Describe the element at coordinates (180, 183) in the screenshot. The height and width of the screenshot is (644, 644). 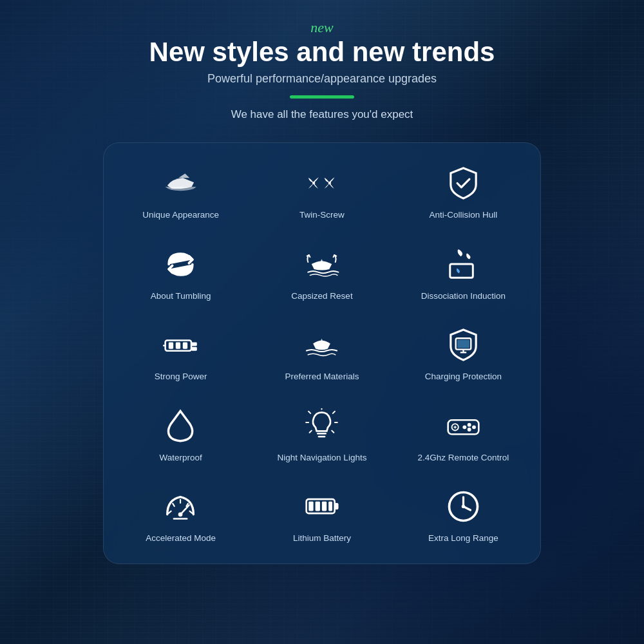
I see `boat-icon` at that location.